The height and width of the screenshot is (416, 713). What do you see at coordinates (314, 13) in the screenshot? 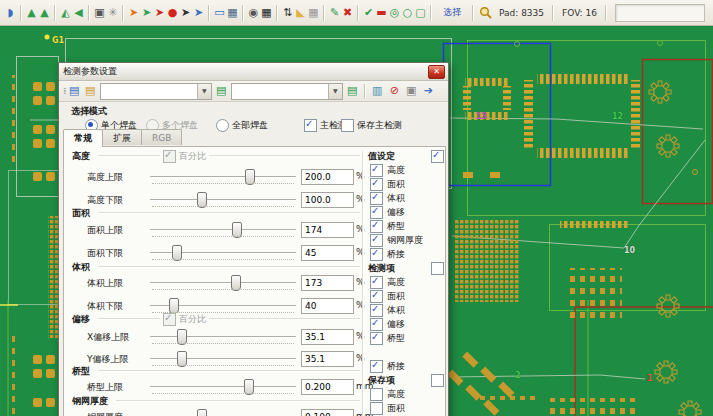
I see `grid-light-icon: ▦` at bounding box center [314, 13].